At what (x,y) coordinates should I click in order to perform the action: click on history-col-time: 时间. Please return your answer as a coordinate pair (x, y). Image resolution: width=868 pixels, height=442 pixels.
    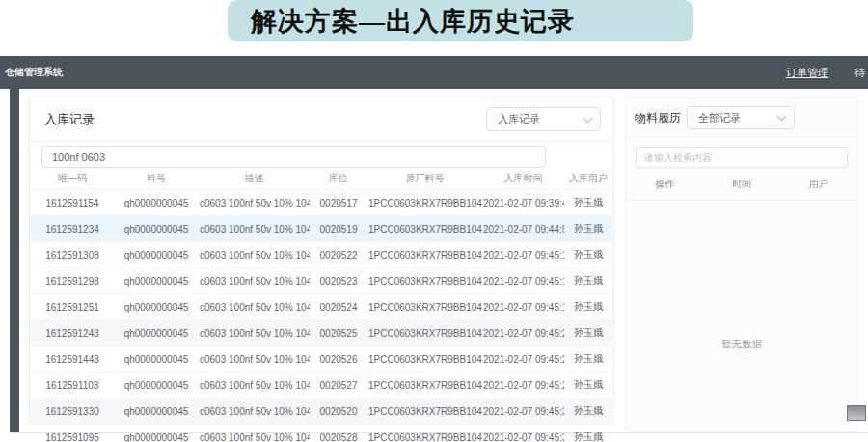
    Looking at the image, I should click on (742, 184).